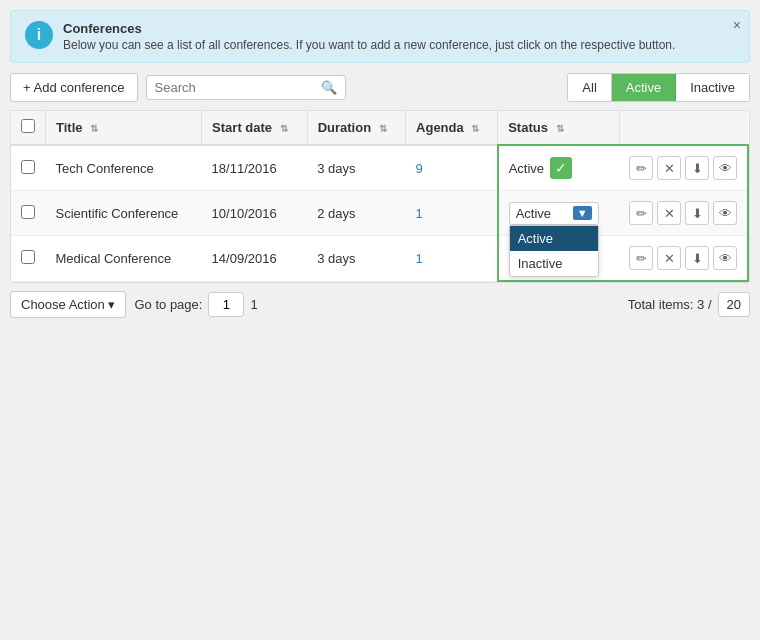  Describe the element at coordinates (255, 128) in the screenshot. I see `start-date-col-header: Start date ⇅` at that location.